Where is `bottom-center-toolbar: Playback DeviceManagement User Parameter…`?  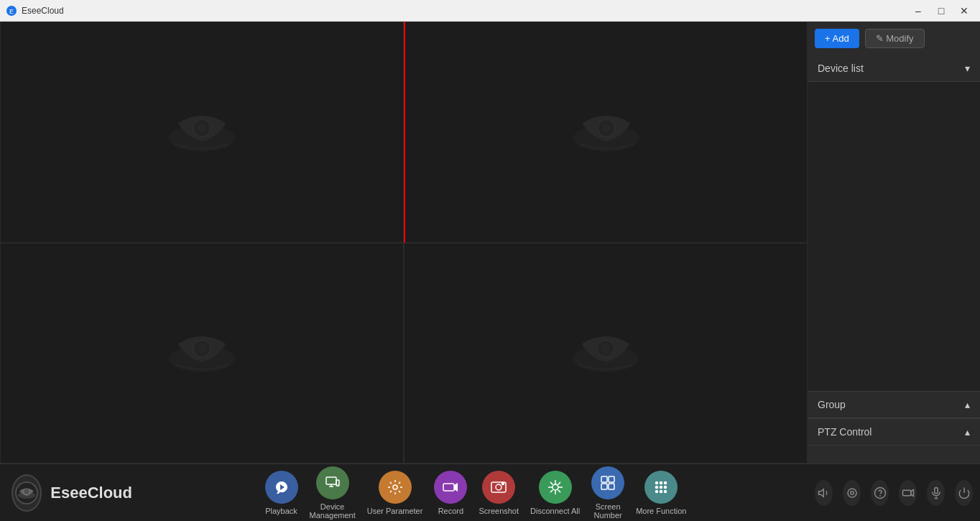
bottom-center-toolbar: Playback DeviceManagement User Parameter… is located at coordinates (476, 493).